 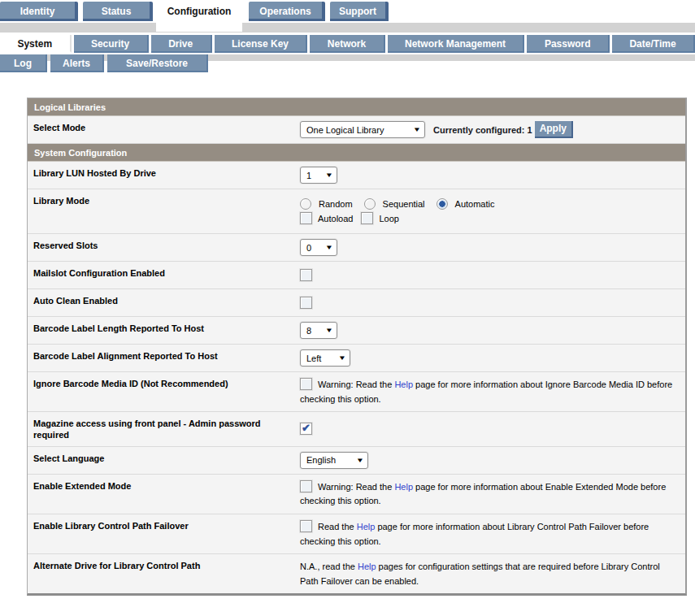 What do you see at coordinates (306, 275) in the screenshot?
I see `mailslot-enabled-checkbox` at bounding box center [306, 275].